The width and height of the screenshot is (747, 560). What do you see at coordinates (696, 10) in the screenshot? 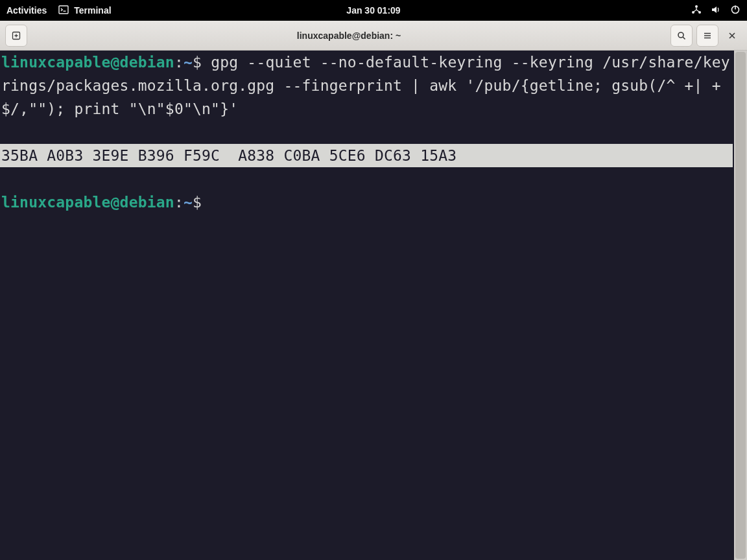
I see `network-icon` at bounding box center [696, 10].